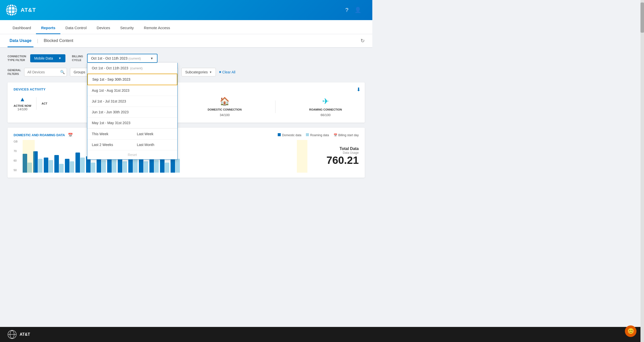 The height and width of the screenshot is (342, 644). Describe the element at coordinates (103, 28) in the screenshot. I see `nav-item-devices: Devices` at that location.